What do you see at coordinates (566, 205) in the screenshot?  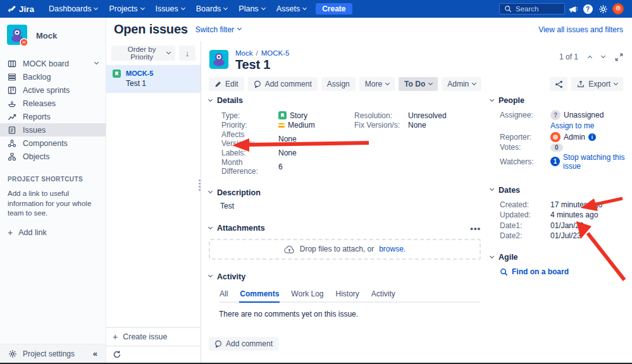 I see `field-created: Created: 17 minutes ago` at bounding box center [566, 205].